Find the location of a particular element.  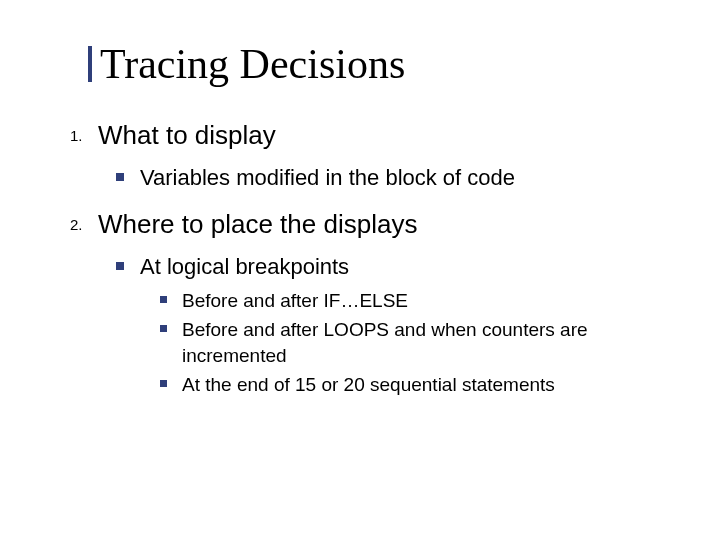

slide-title: Tracing Decisions is located at coordinates (390, 64).